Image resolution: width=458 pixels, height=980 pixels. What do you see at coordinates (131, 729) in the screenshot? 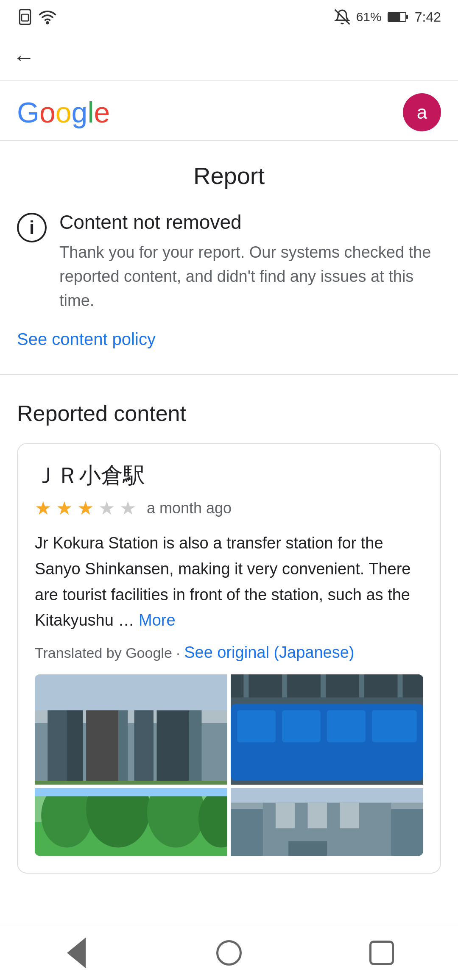
I see `image-factory` at bounding box center [131, 729].